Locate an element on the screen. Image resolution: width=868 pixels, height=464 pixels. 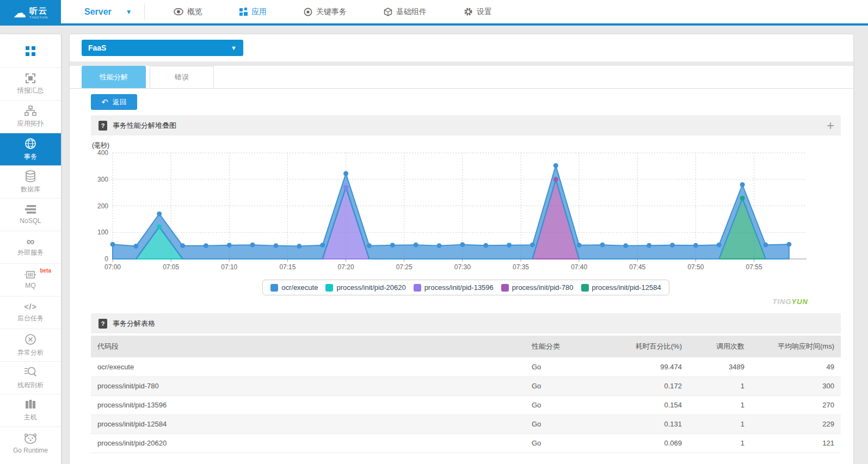
sidebar-item-external-services: ∞ 外部服务 is located at coordinates (30, 248).